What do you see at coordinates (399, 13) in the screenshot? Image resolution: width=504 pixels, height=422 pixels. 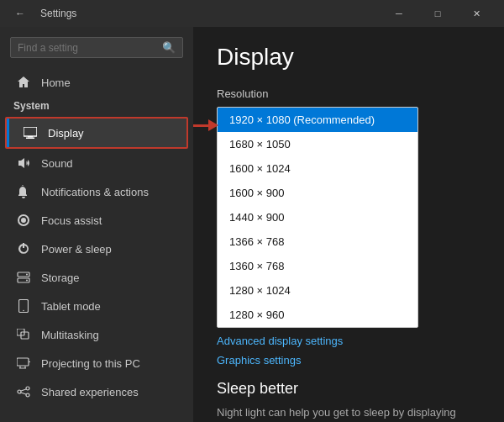 I see `minimize-button: ─` at bounding box center [399, 13].